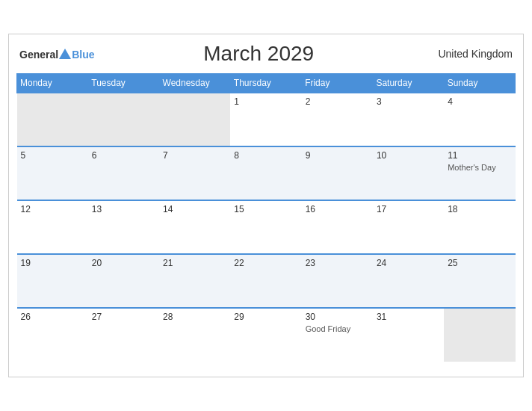  What do you see at coordinates (266, 155) in the screenshot?
I see `day-number: 8` at bounding box center [266, 155].